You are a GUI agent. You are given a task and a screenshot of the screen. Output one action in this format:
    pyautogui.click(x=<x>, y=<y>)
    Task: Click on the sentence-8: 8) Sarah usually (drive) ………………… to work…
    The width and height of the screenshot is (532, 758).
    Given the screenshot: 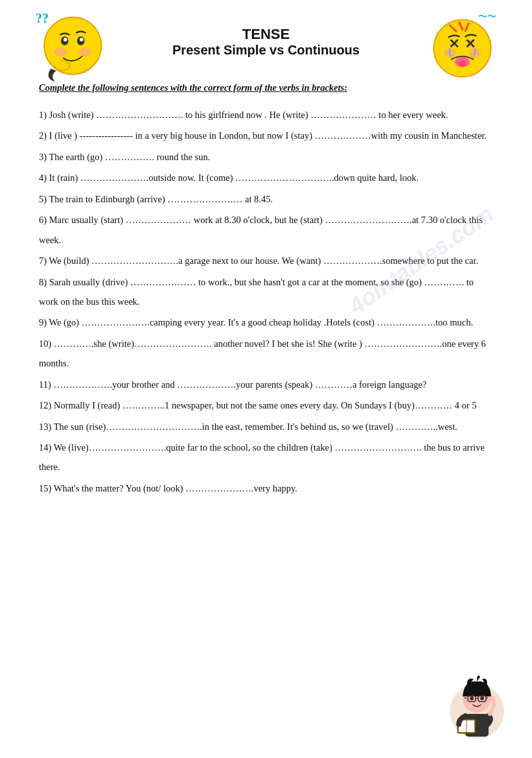 What is the action you would take?
    pyautogui.click(x=266, y=292)
    